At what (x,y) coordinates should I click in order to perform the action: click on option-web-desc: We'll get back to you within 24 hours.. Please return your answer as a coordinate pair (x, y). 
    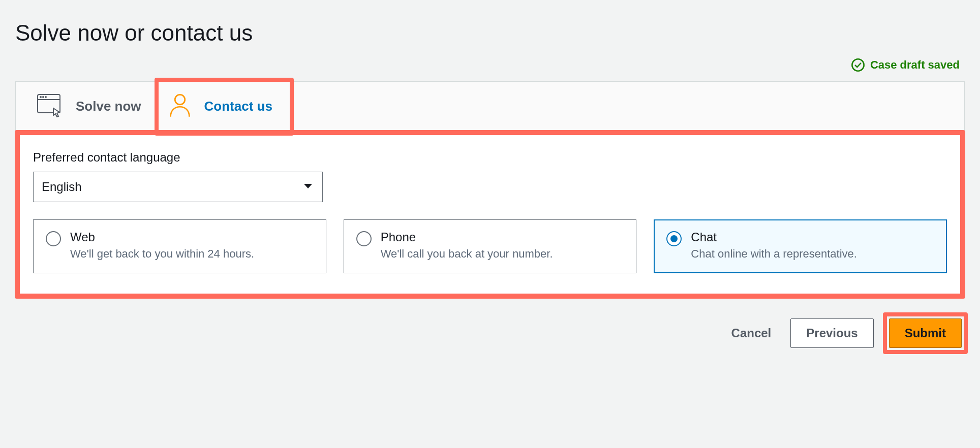
    Looking at the image, I should click on (162, 254).